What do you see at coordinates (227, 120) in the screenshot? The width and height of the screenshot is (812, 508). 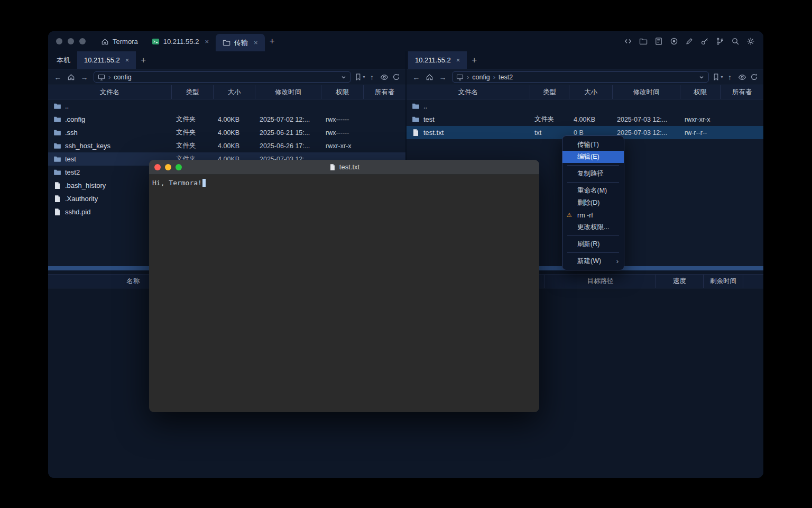 I see `file-row: .config 文件夹 4.00KB 2025-07-02 12:... rwx…` at bounding box center [227, 120].